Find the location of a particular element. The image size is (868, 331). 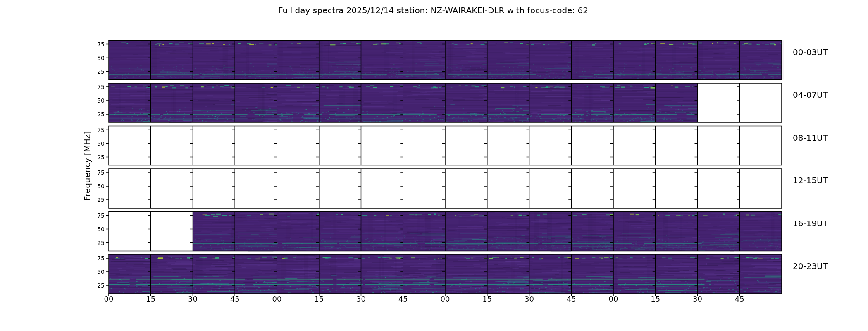

spectrogram-row-12-15UT is located at coordinates (445, 189).